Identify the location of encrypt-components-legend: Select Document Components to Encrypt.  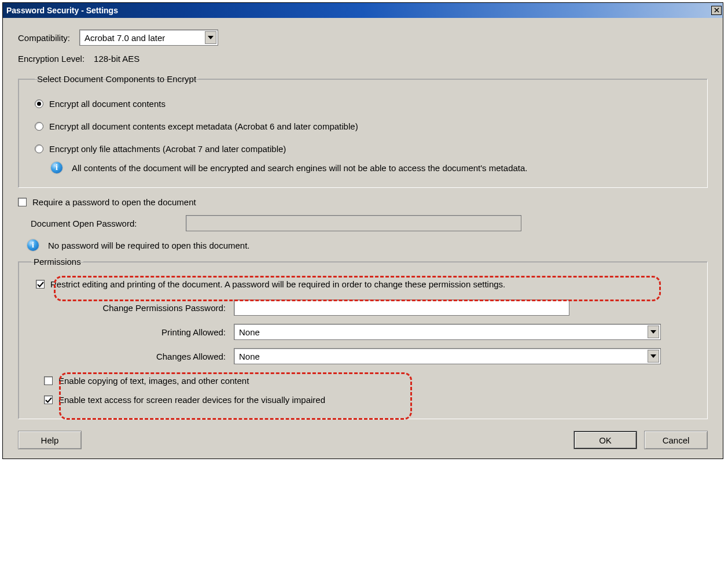
(117, 79).